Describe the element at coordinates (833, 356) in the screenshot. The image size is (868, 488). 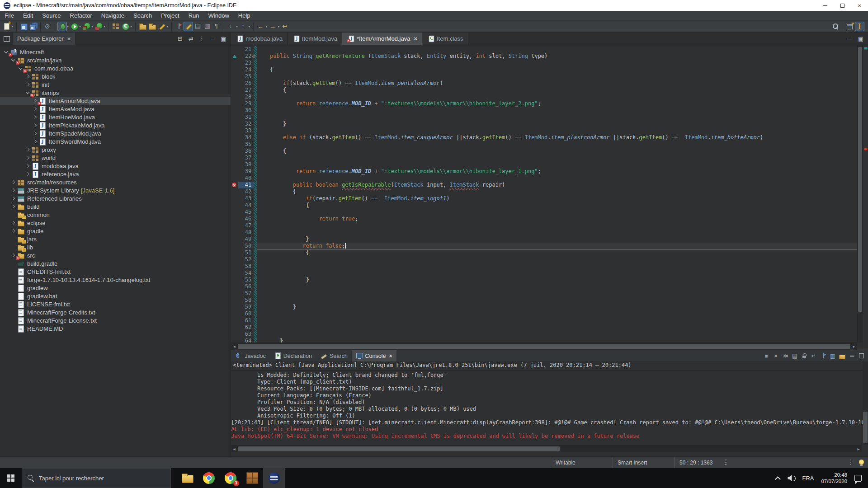
I see `display-selected-console-icon` at that location.